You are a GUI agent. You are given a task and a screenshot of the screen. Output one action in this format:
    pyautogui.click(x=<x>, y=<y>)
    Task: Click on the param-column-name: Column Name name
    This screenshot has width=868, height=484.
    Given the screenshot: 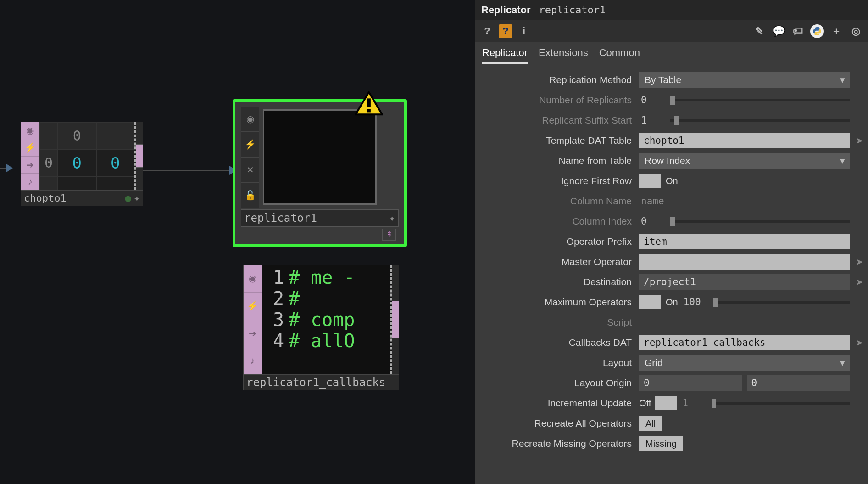 What is the action you would take?
    pyautogui.click(x=672, y=201)
    